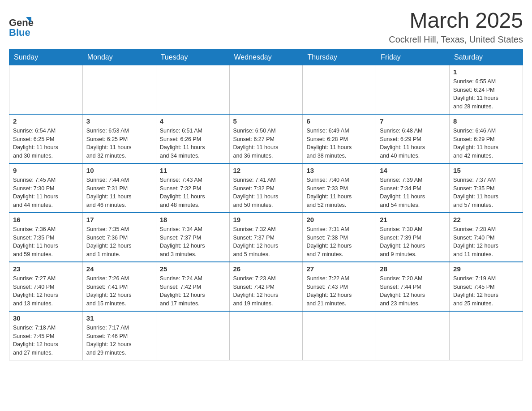 Image resolution: width=532 pixels, height=411 pixels. I want to click on day-number: 23, so click(46, 269).